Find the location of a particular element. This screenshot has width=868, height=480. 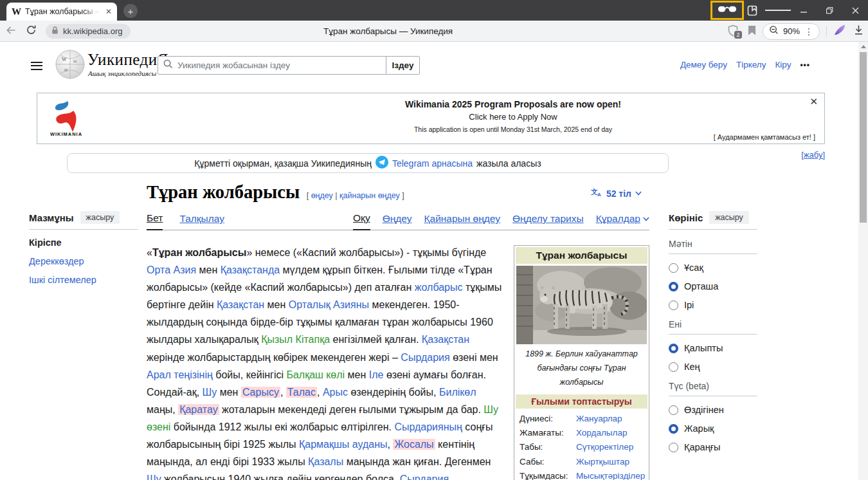

taxon-link: Жыртқыштар is located at coordinates (603, 462).